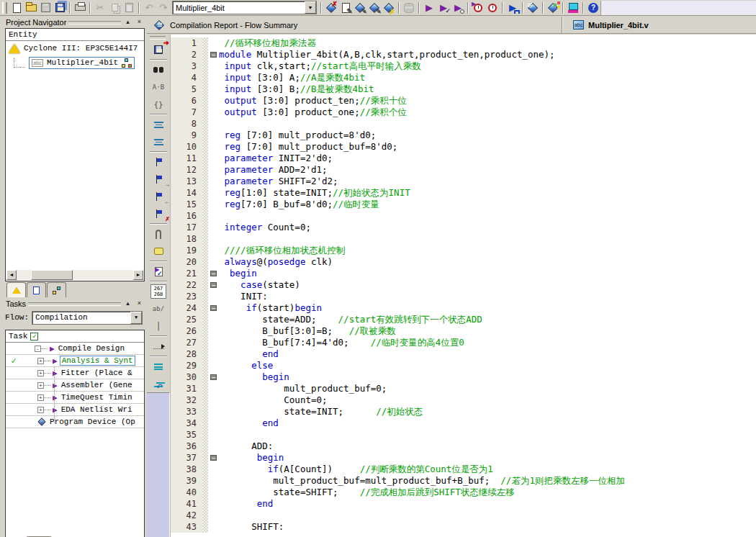 The height and width of the screenshot is (537, 756). Describe the element at coordinates (487, 181) in the screenshot. I see `code-text: parameter SHIFT=2'd2;` at that location.